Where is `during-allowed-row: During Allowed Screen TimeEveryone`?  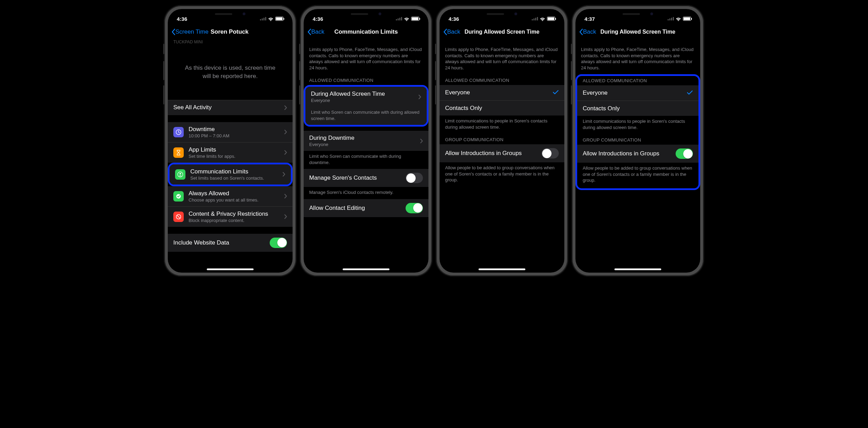 during-allowed-row: During Allowed Screen TimeEveryone is located at coordinates (366, 97).